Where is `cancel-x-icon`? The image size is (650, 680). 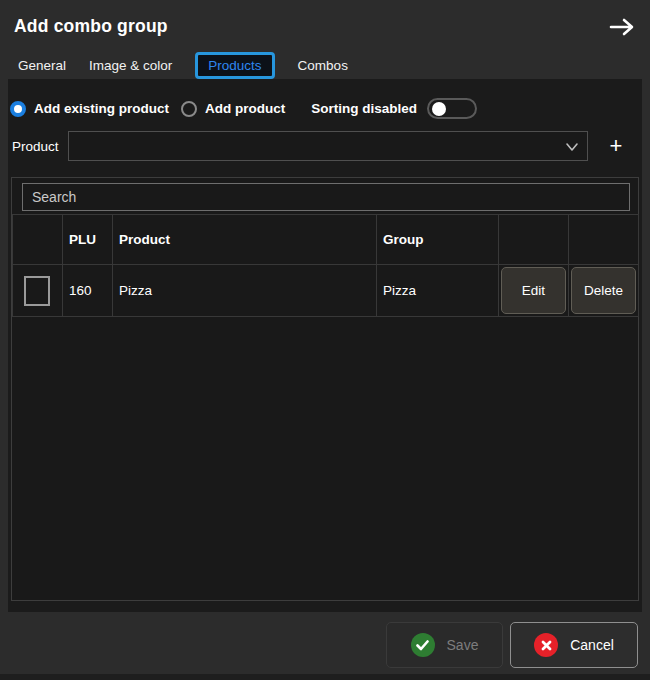
cancel-x-icon is located at coordinates (546, 645).